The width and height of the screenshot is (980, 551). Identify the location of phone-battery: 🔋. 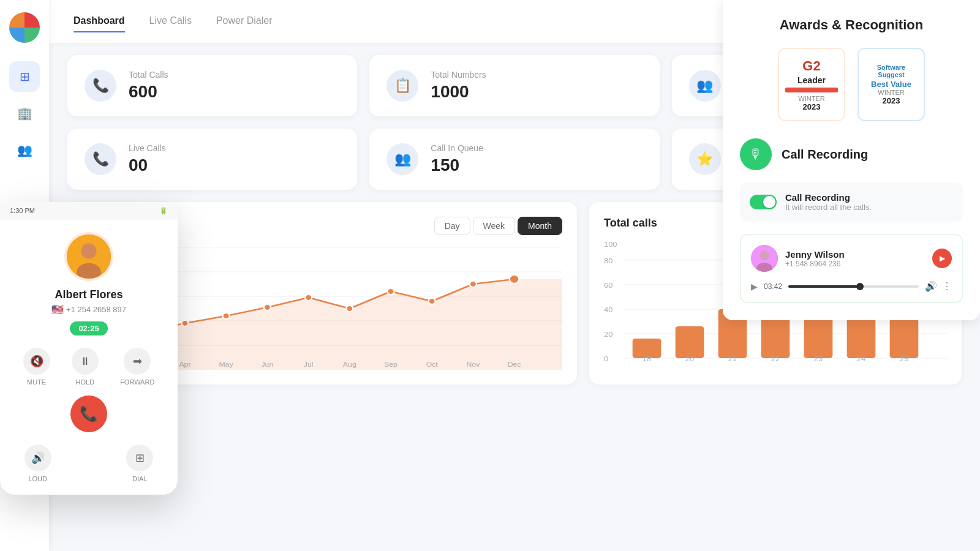
(164, 211).